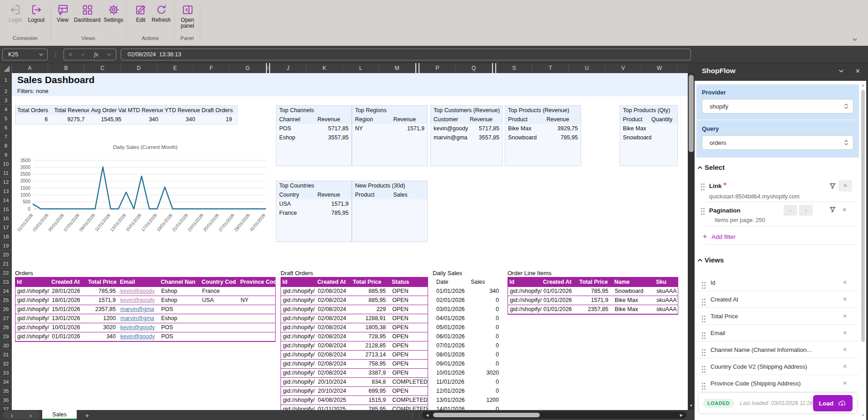  What do you see at coordinates (551, 68) in the screenshot?
I see `column-header: T` at bounding box center [551, 68].